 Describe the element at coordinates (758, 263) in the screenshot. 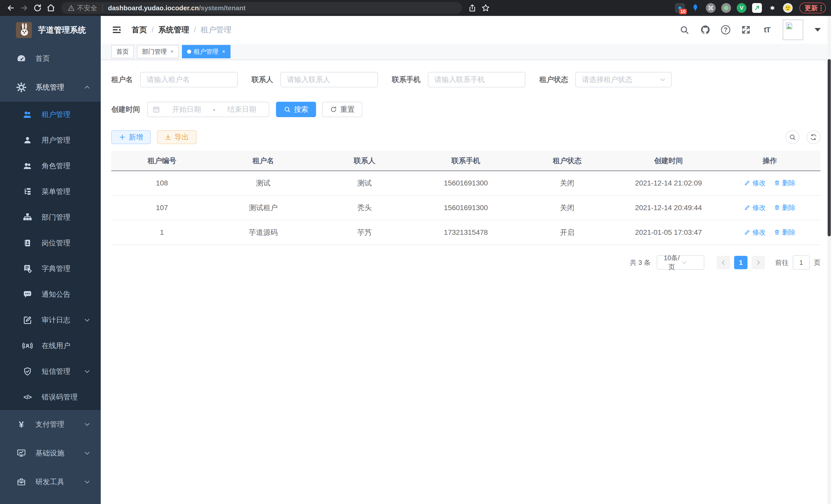

I see `next-page-button` at that location.